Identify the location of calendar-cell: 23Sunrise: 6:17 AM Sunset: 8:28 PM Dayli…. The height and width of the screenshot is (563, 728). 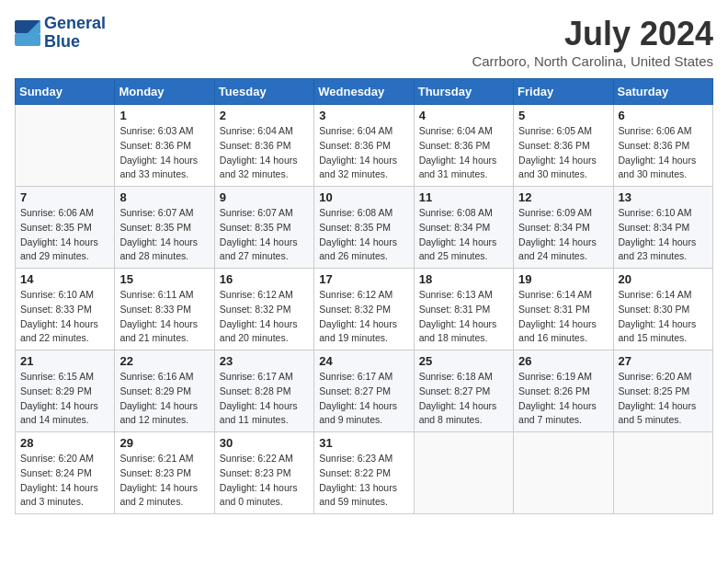
(264, 392).